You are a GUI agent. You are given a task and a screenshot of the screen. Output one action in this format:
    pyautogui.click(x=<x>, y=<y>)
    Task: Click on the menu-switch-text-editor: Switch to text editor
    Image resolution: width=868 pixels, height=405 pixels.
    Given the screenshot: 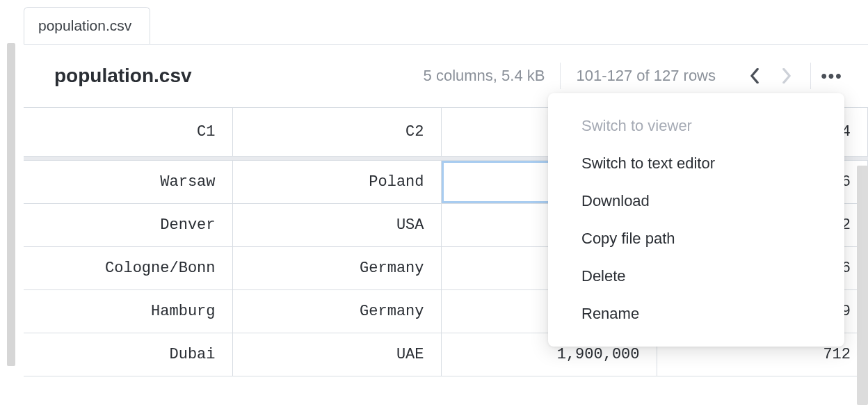 What is the action you would take?
    pyautogui.click(x=696, y=164)
    